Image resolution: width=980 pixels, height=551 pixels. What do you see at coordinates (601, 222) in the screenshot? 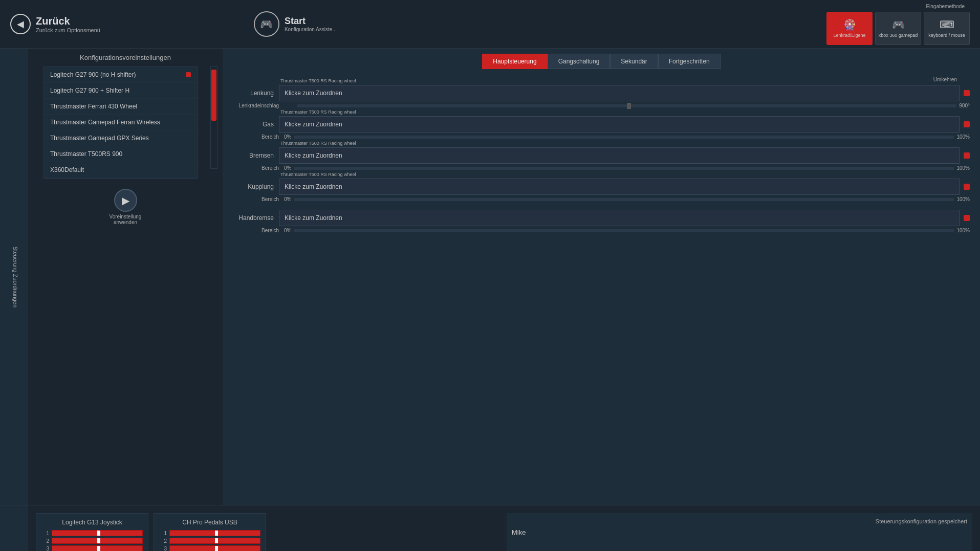
I see `handbremse-section: Handbremse Klicke zum Zuordnen Bereich 0…` at bounding box center [601, 222].